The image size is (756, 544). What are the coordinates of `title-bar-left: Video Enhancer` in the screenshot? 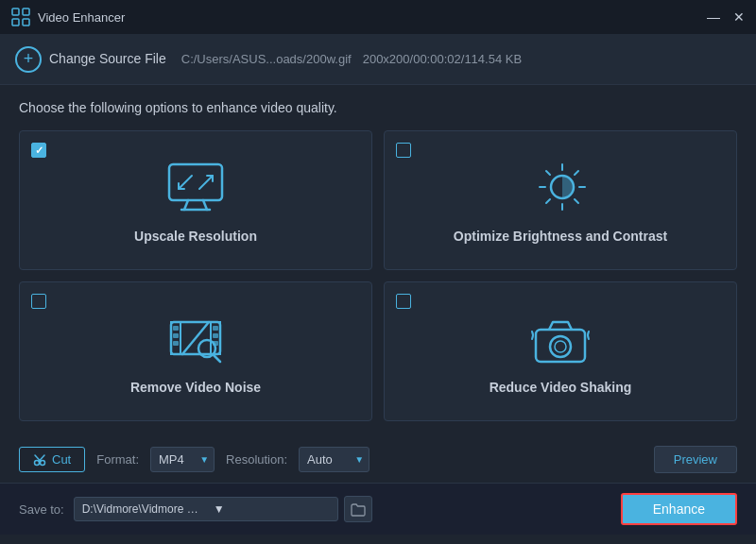 It's located at (68, 17).